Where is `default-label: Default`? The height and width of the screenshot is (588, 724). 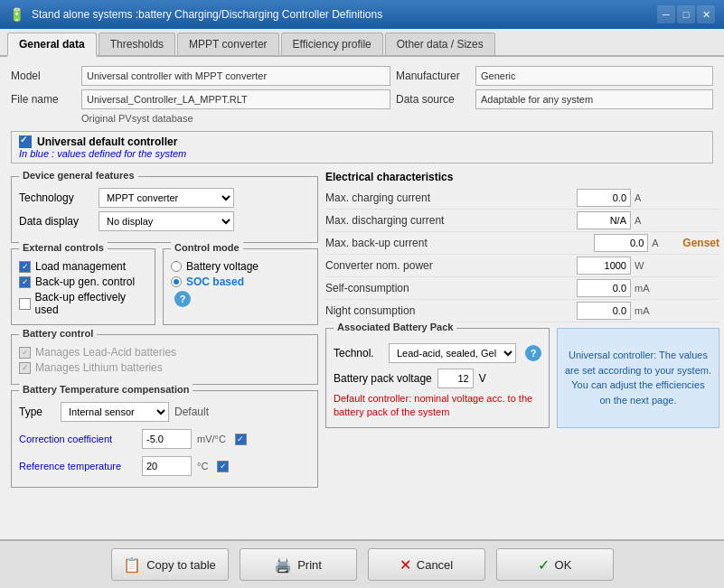
default-label: Default is located at coordinates (192, 412).